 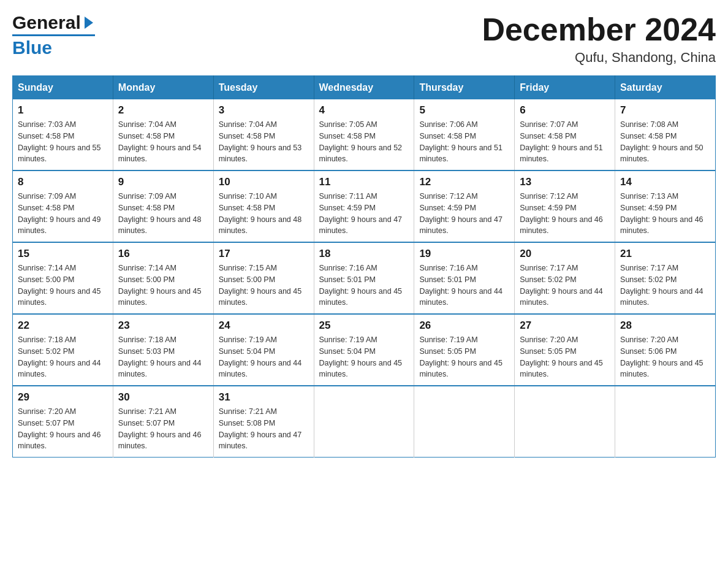 What do you see at coordinates (364, 350) in the screenshot?
I see `calendar-week-row: 22Sunrise: 7:18 AMSunset: 5:02 PMDayligh…` at bounding box center [364, 350].